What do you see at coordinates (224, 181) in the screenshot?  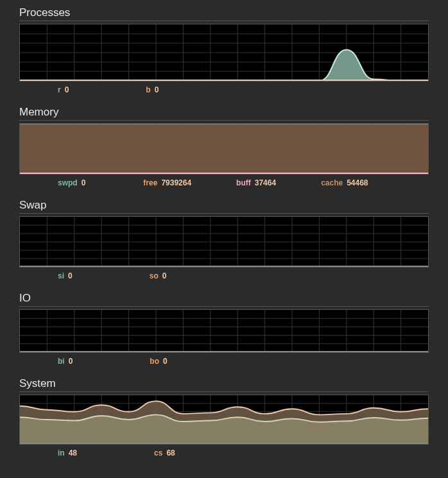 I see `legend-memory: swpd0 free7939264 buff37464 cache54468` at bounding box center [224, 181].